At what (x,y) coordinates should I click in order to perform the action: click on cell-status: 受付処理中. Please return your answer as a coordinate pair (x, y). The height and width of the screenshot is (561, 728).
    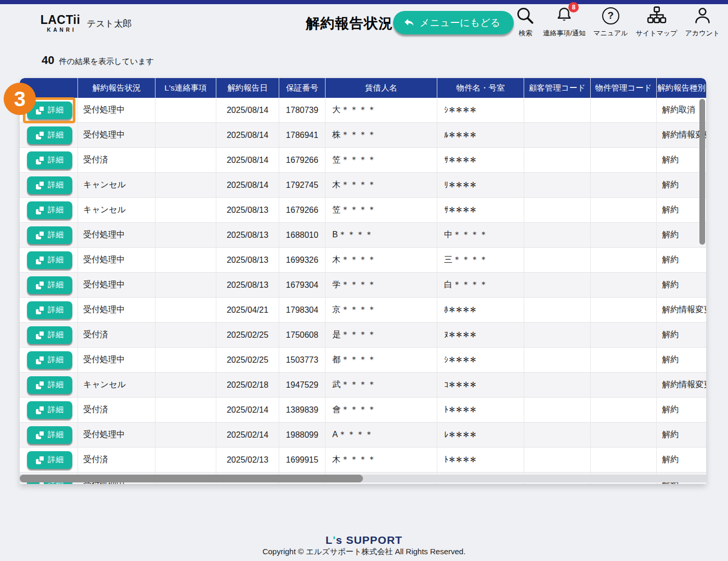
    Looking at the image, I should click on (116, 285).